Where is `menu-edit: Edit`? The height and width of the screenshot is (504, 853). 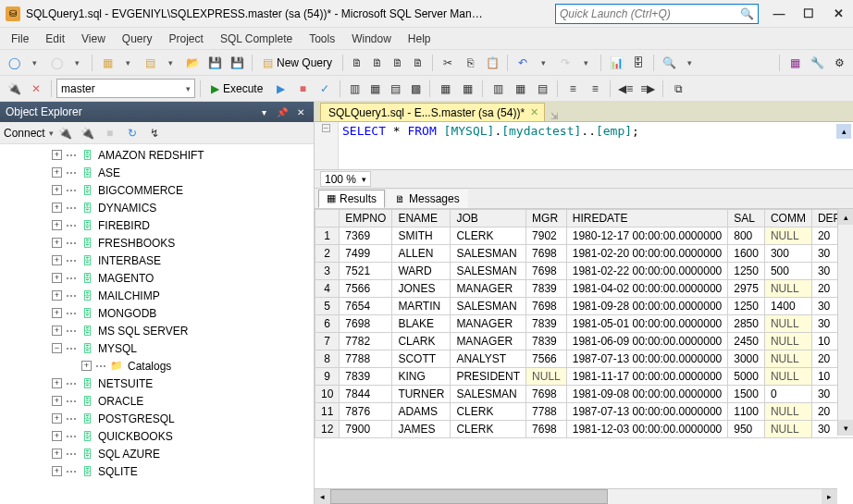 menu-edit: Edit is located at coordinates (56, 39).